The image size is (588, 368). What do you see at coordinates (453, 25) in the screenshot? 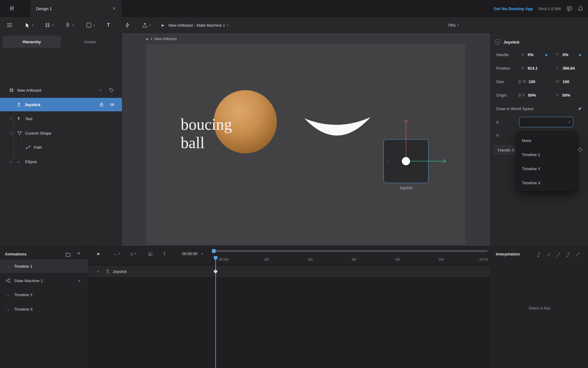
I see `zoom-control: 78% ▾` at bounding box center [453, 25].